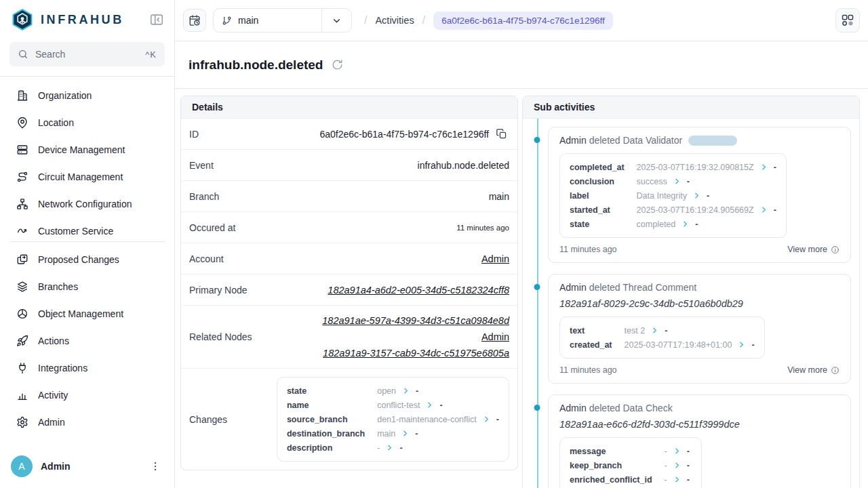  I want to click on kv-key: message, so click(617, 451).